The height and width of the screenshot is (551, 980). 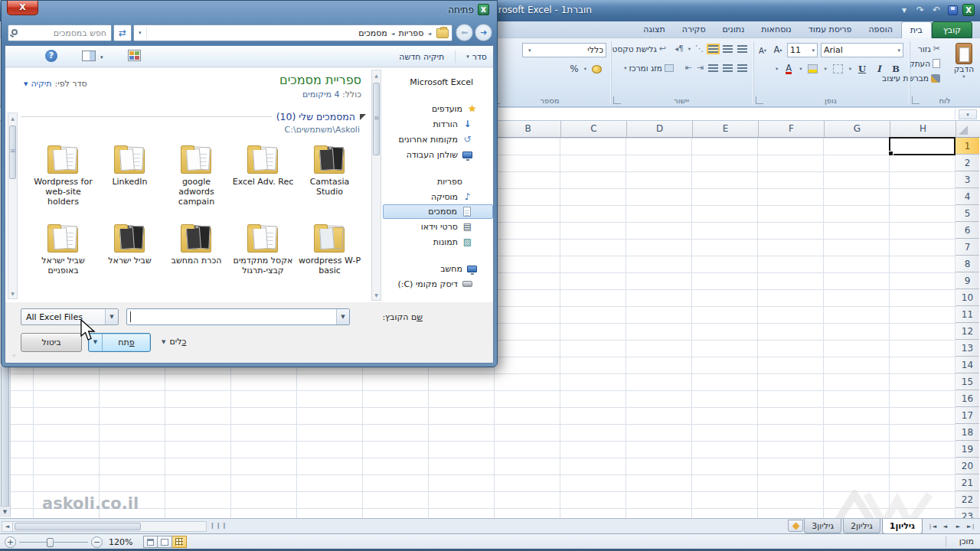 I want to click on shrink-font-button: A▾, so click(x=763, y=51).